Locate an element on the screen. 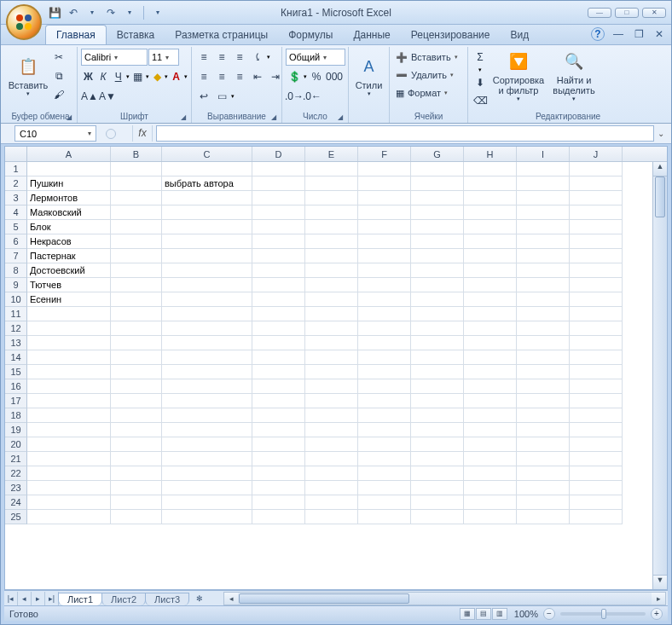 The width and height of the screenshot is (672, 625). cell-A11 is located at coordinates (69, 314).